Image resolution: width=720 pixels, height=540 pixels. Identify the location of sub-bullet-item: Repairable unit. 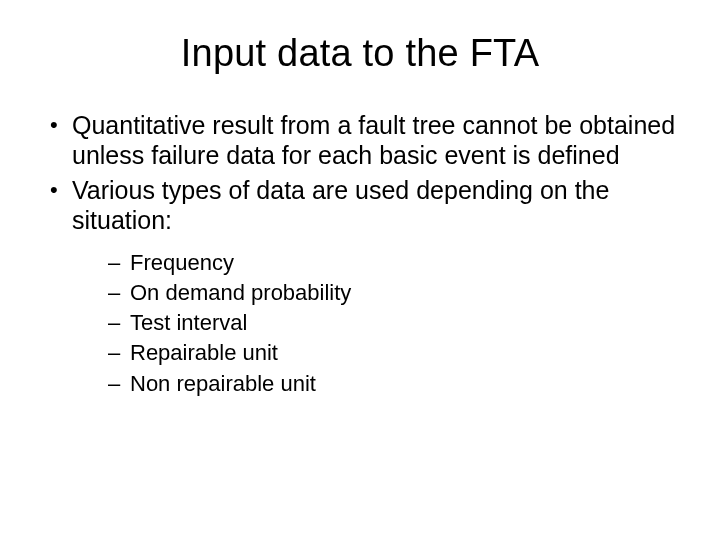
(394, 353).